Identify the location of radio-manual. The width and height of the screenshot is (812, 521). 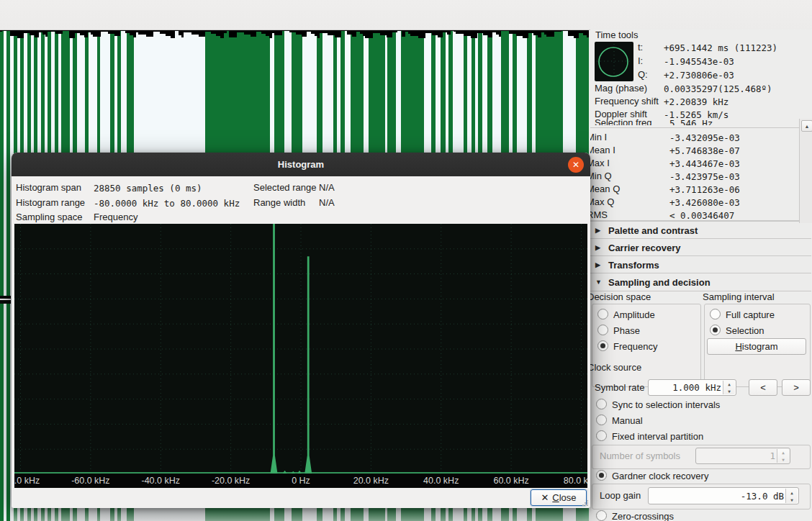
(602, 420).